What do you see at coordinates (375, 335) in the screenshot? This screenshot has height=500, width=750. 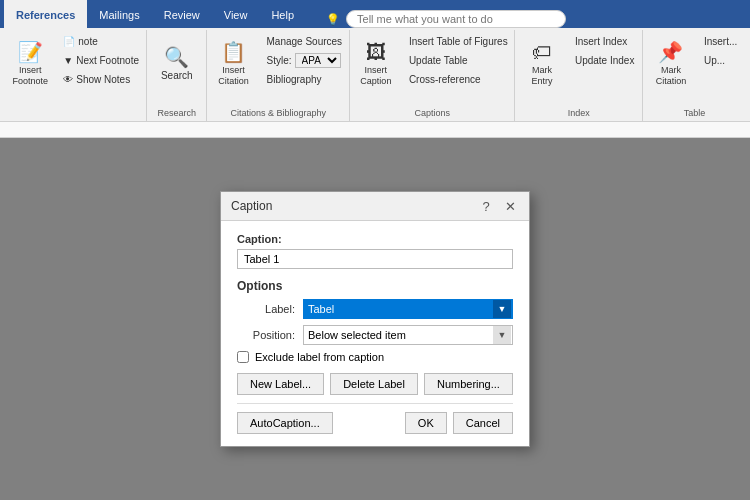 I see `position-row: Position: Below selected item Above sele…` at bounding box center [375, 335].